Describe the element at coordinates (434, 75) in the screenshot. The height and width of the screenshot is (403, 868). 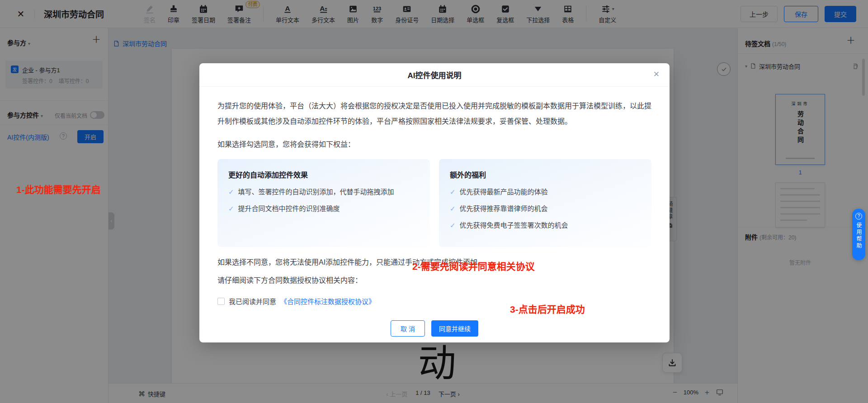
I see `modal-header: AI控件使用说明 ✕` at that location.